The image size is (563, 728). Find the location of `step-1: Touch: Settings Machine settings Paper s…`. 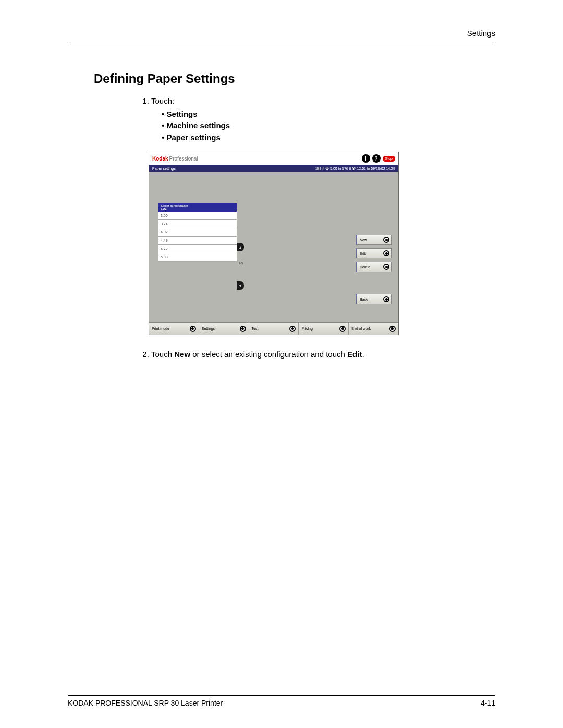

step-1: Touch: Settings Machine settings Paper s… is located at coordinates (323, 119).